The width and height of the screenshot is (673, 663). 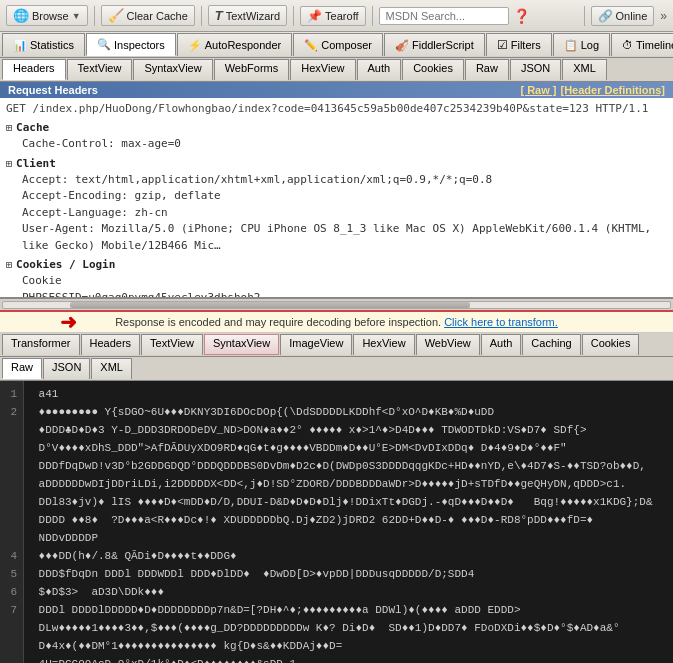 What do you see at coordinates (380, 70) in the screenshot?
I see `sub-tab-auth: Auth` at bounding box center [380, 70].